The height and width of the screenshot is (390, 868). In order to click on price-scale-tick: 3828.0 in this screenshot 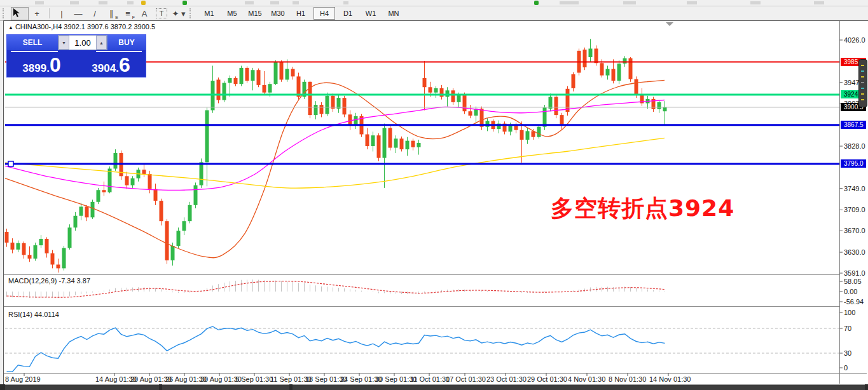, I will do `click(855, 146)`.